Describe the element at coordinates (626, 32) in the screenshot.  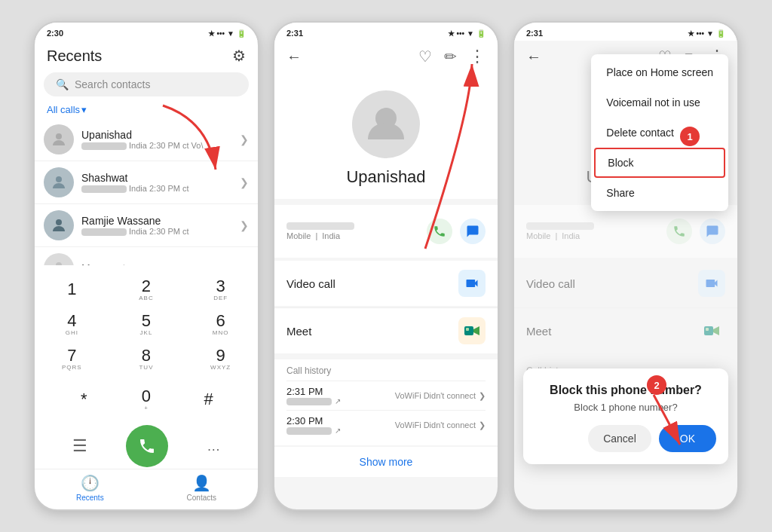
I see `status-bar-3: 2:31 ★ ••• ▼ 🔋` at that location.